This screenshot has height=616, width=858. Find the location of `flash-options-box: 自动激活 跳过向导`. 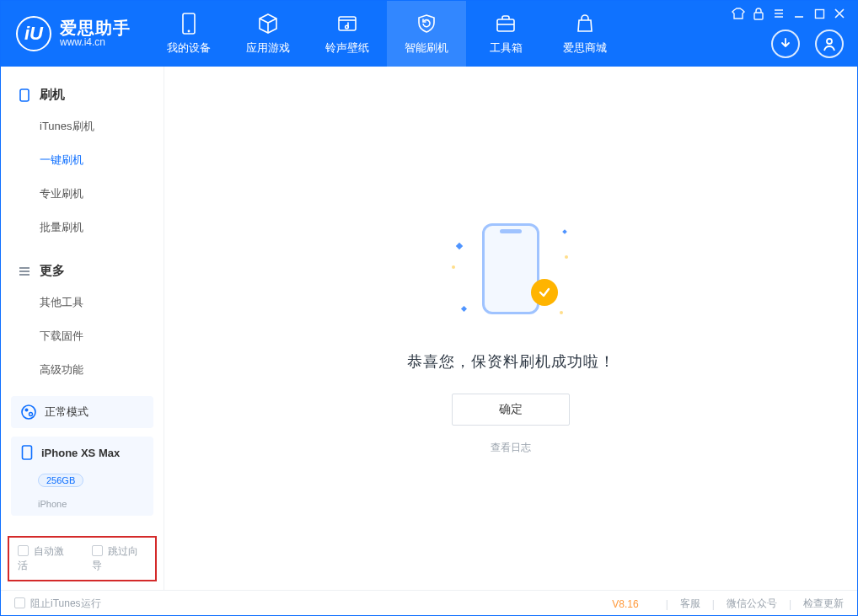

flash-options-box: 自动激活 跳过向导 is located at coordinates (83, 559).